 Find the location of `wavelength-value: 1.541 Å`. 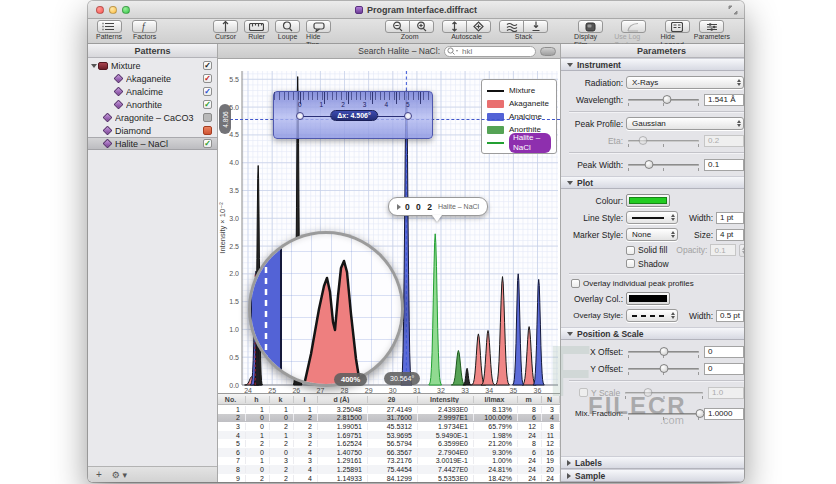

wavelength-value: 1.541 Å is located at coordinates (724, 100).